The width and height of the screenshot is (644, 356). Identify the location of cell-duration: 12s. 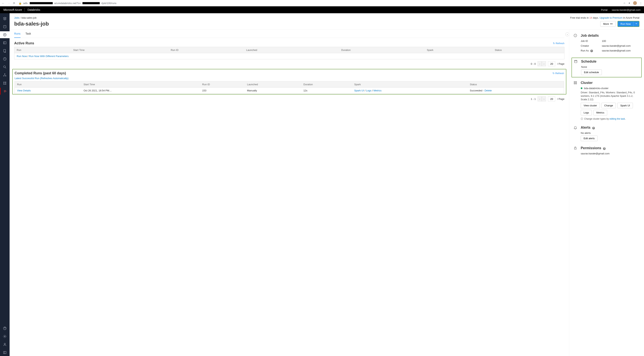
(326, 91).